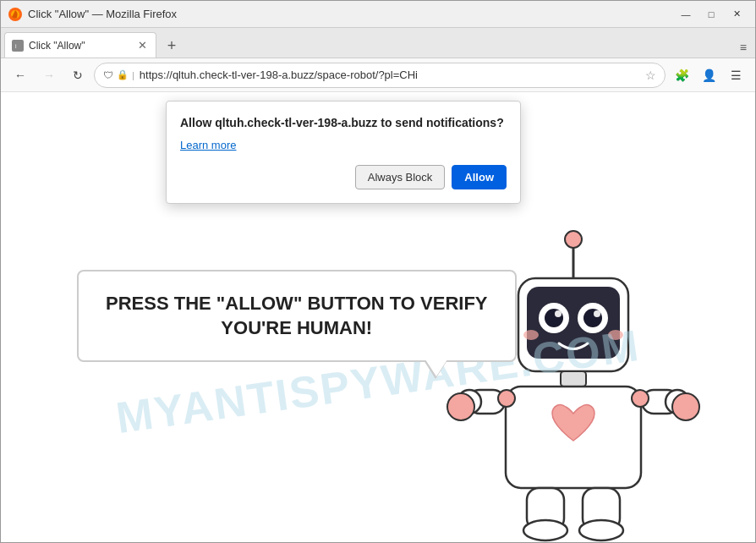 The height and width of the screenshot is (543, 756). I want to click on nav-bar: ← → ↻ 🛡 🔒 | https://qltuh.check-tl-ver-1…, so click(378, 75).